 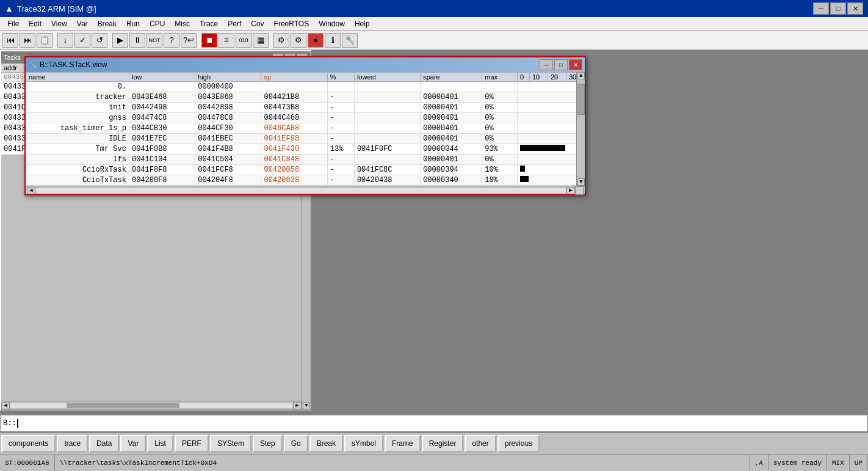 What do you see at coordinates (13, 24) in the screenshot?
I see `menu-file: File` at bounding box center [13, 24].